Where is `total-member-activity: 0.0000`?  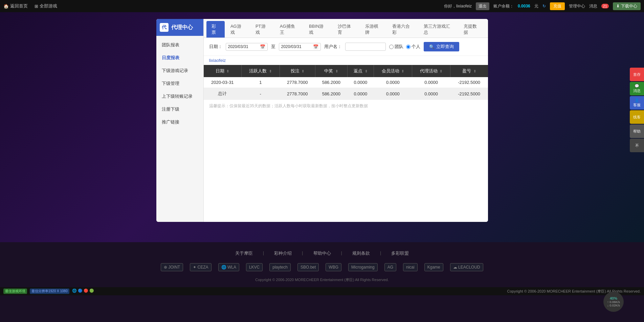 total-member-activity: 0.0000 is located at coordinates (393, 94).